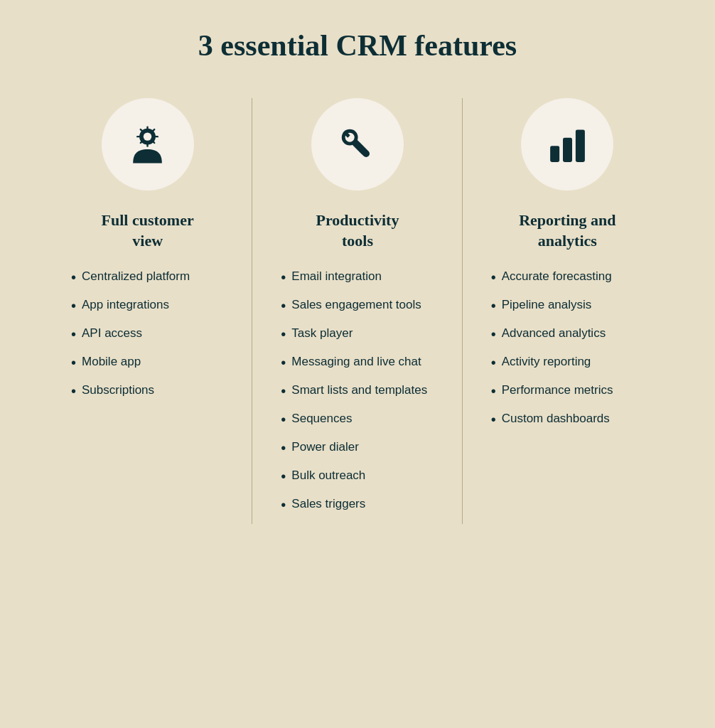  Describe the element at coordinates (361, 505) in the screenshot. I see `list-item: Sales triggers` at that location.